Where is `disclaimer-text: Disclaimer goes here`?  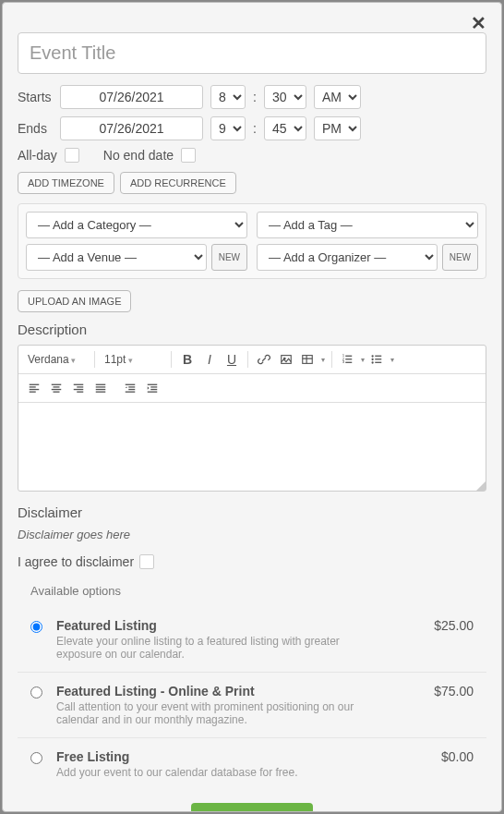 disclaimer-text: Disclaimer goes here is located at coordinates (252, 534).